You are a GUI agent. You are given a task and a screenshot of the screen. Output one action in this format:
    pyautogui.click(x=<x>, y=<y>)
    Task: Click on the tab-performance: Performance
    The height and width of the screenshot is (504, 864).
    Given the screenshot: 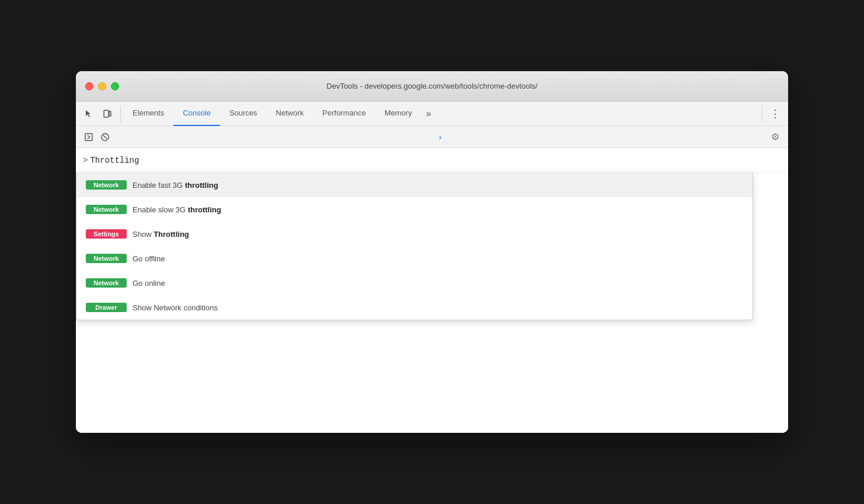 What is the action you would take?
    pyautogui.click(x=344, y=114)
    